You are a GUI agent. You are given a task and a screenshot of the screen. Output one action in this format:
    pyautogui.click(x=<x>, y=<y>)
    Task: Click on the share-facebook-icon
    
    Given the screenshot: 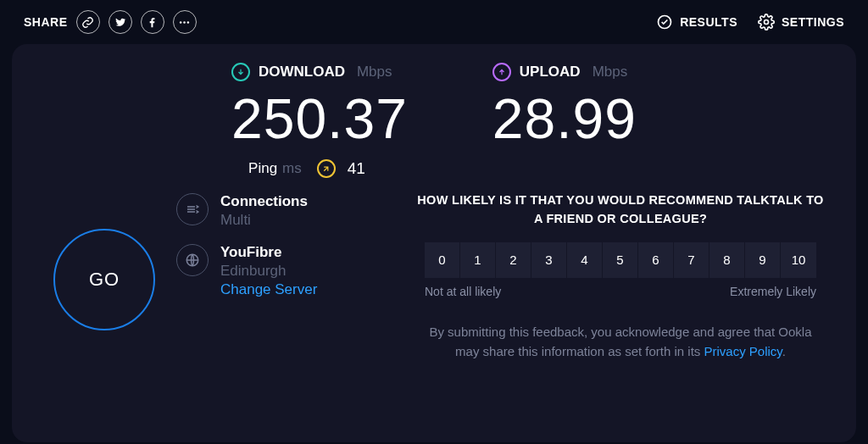 What is the action you would take?
    pyautogui.click(x=153, y=22)
    